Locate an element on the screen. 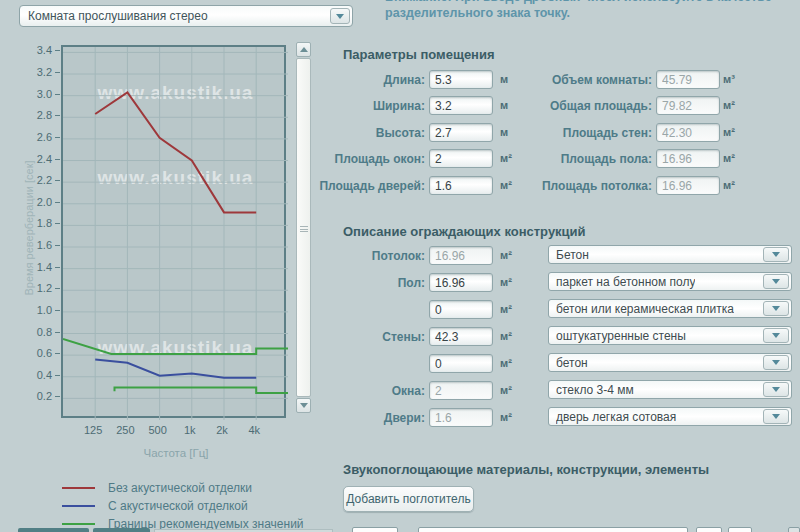 The image size is (800, 532). add-absorber-button: Добавить поглотитель is located at coordinates (408, 499).